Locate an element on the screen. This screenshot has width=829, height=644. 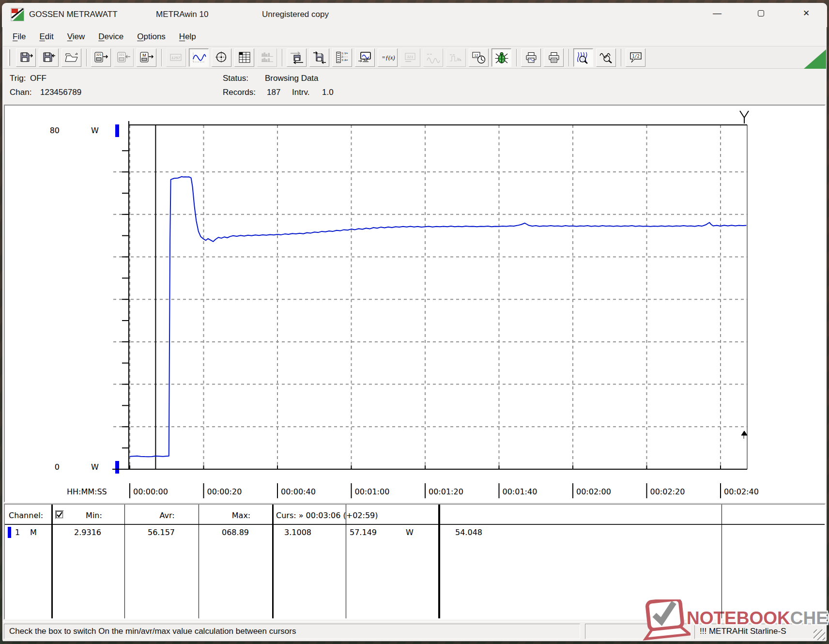
col-header-min: Min: is located at coordinates (94, 515).